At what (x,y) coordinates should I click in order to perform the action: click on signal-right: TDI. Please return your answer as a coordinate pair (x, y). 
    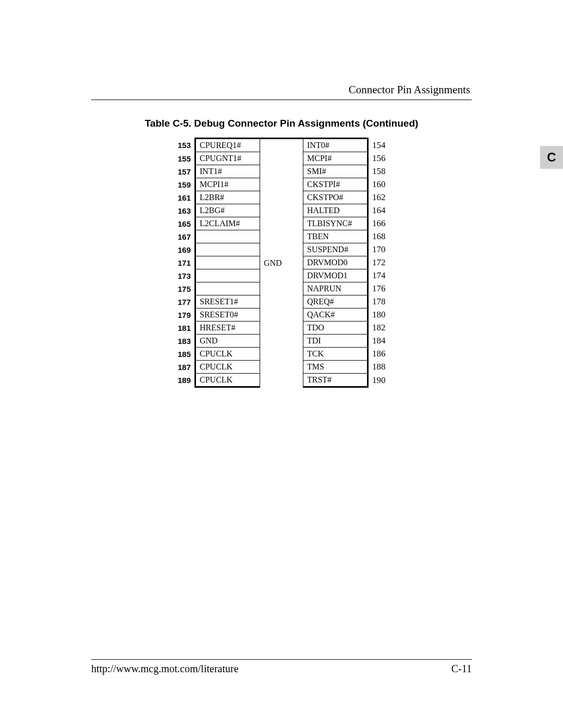
    Looking at the image, I should click on (336, 341).